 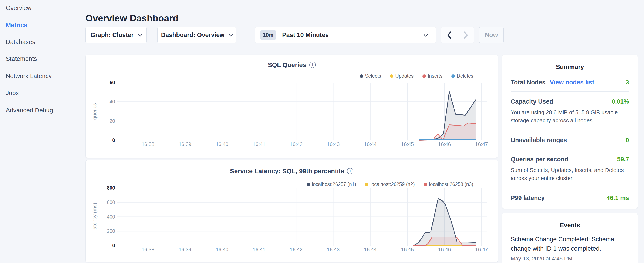 What do you see at coordinates (111, 217) in the screenshot?
I see `y-tick-label: 400` at bounding box center [111, 217].